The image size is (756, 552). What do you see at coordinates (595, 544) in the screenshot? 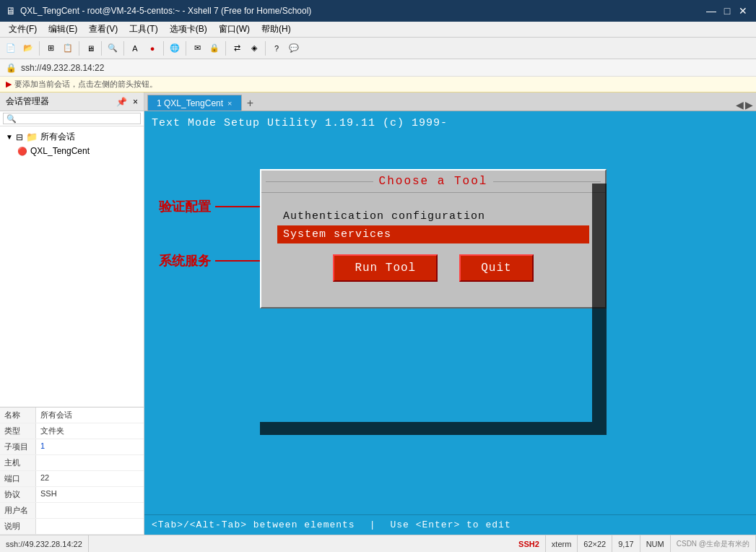
I see `status-size-text: 62×22` at bounding box center [595, 544].